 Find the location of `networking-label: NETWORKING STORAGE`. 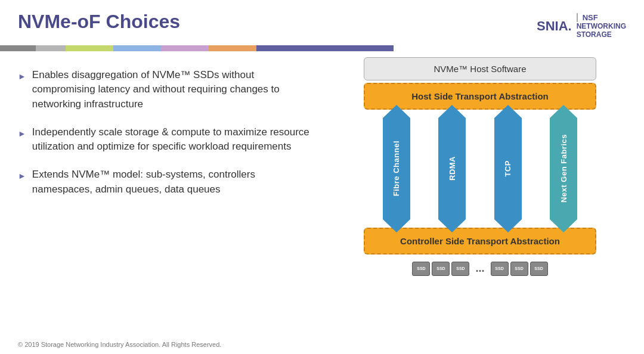

networking-label: NETWORKING STORAGE is located at coordinates (601, 31).